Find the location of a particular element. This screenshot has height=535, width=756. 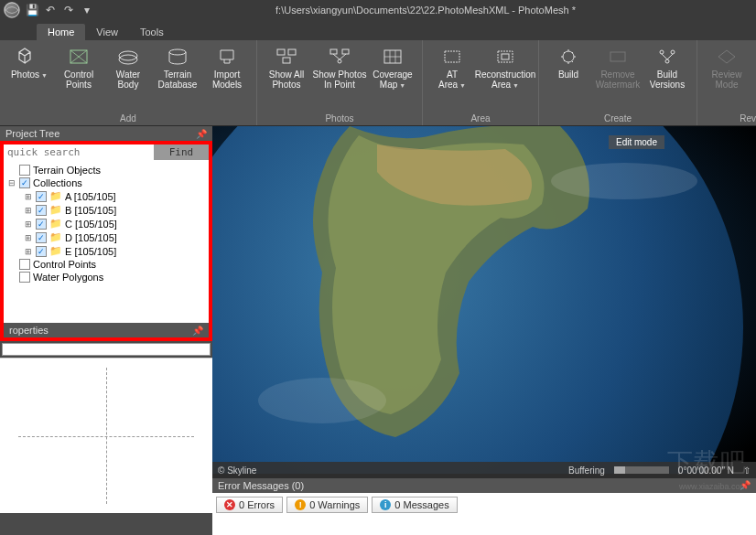

review-mode-button: Review Mode is located at coordinates (727, 78).